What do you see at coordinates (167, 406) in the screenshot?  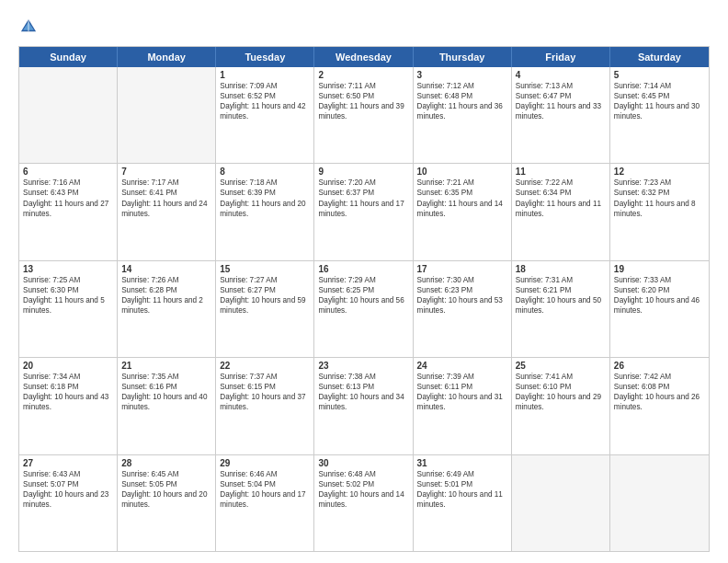 I see `calendar-cell: 21Sunrise: 7:35 AMSunset: 6:16 PMDayligh…` at bounding box center [167, 406].